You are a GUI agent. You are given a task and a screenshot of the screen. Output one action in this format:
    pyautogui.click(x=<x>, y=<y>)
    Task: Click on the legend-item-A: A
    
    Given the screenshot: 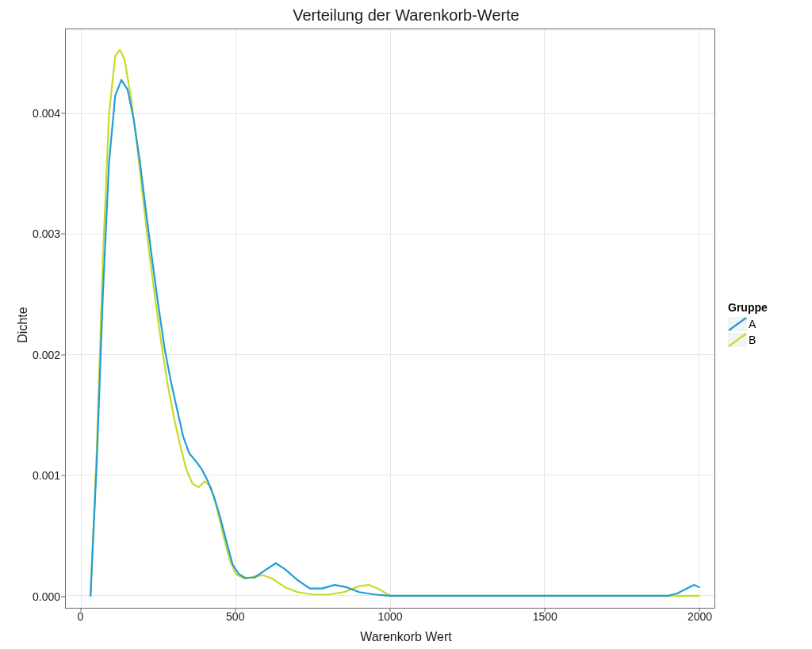 What is the action you would take?
    pyautogui.click(x=748, y=324)
    